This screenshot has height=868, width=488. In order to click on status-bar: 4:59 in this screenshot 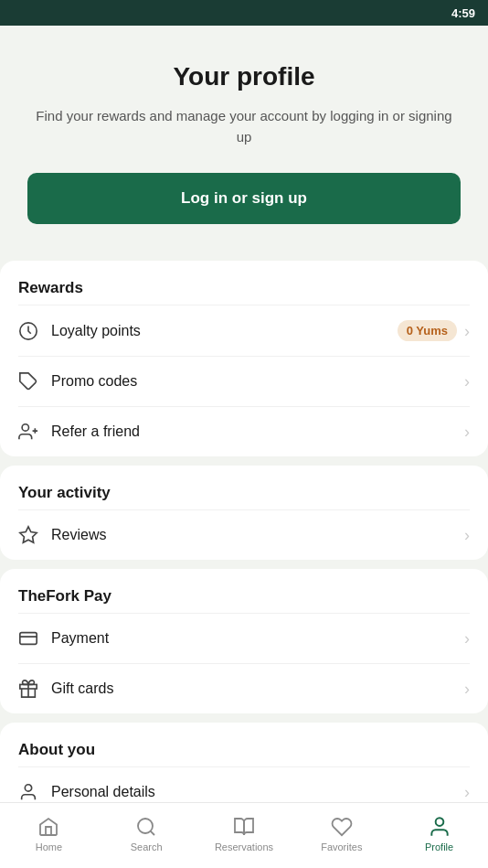, I will do `click(244, 13)`.